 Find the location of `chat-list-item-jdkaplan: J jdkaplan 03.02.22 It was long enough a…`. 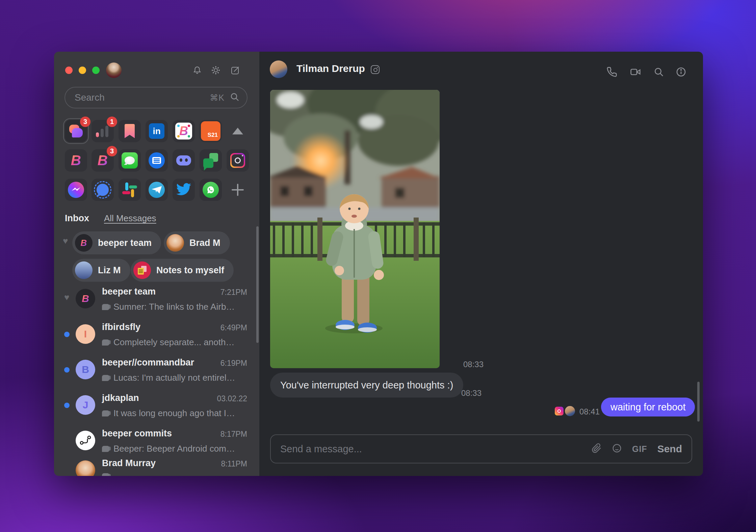

chat-list-item-jdkaplan: J jdkaplan 03.02.22 It was long enough a… is located at coordinates (157, 407).